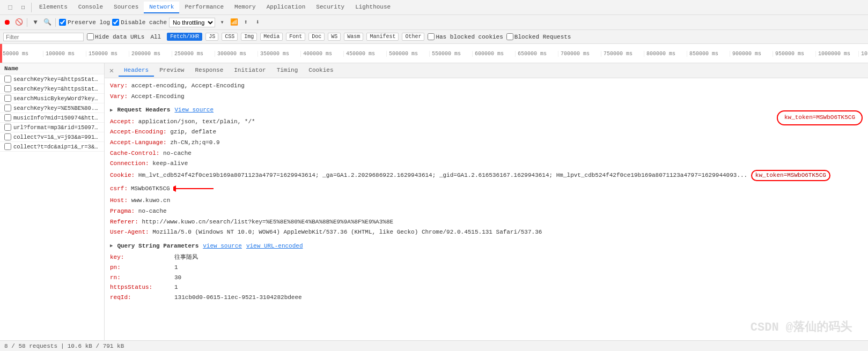  What do you see at coordinates (91, 8) in the screenshot?
I see `tab-console: Console` at bounding box center [91, 8].